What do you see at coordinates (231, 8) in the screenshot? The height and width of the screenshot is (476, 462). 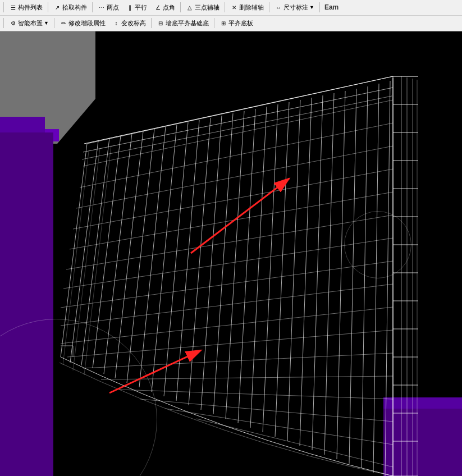 I see `toolbar-row-1: ☰ 构件列表 ↗ 拾取构件 ⋯ 两点 ∥ 平行 ∠ 点角 △ 三点辅轴 ✕ 删除…` at bounding box center [231, 8].